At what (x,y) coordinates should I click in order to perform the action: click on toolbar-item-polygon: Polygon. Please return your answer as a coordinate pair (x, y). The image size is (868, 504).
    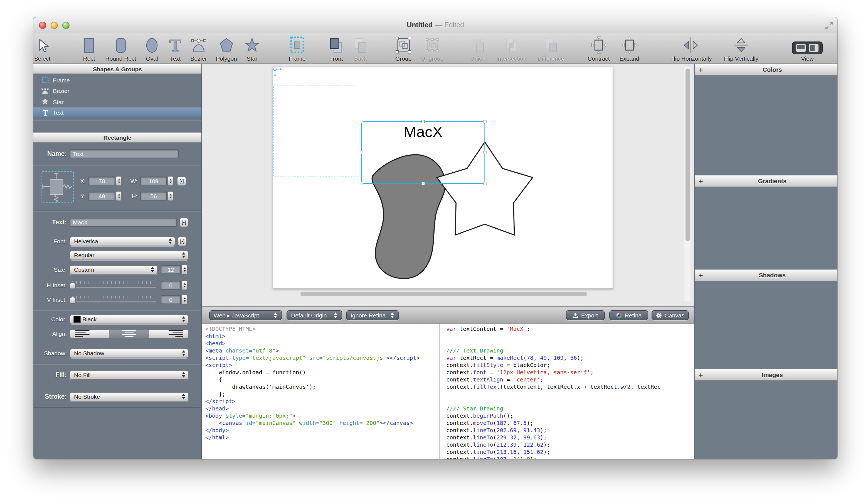
    Looking at the image, I should click on (227, 48).